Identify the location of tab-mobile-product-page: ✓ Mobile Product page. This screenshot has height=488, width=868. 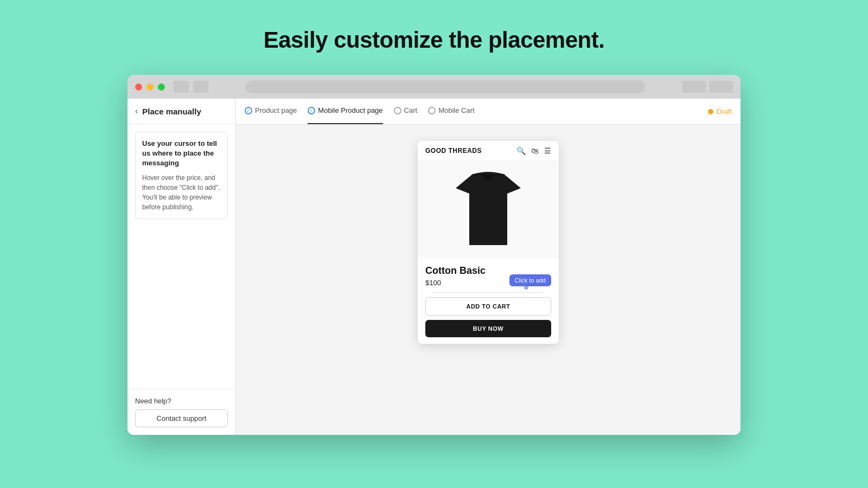
(345, 112).